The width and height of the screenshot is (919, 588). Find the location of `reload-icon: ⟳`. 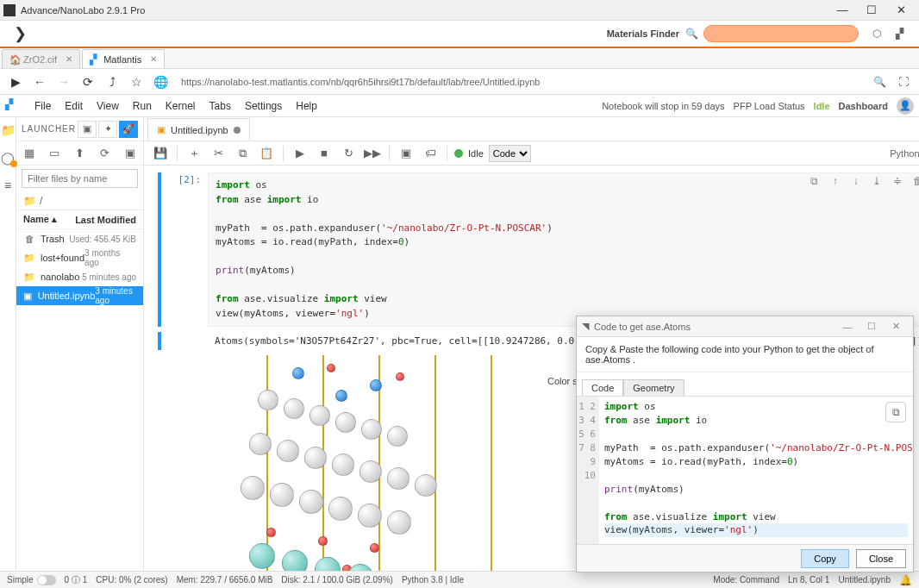

reload-icon: ⟳ is located at coordinates (88, 82).